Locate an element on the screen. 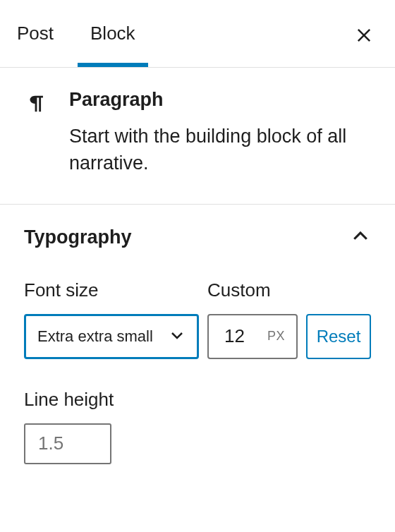  line-height-placeholder: 1.5 is located at coordinates (51, 443).